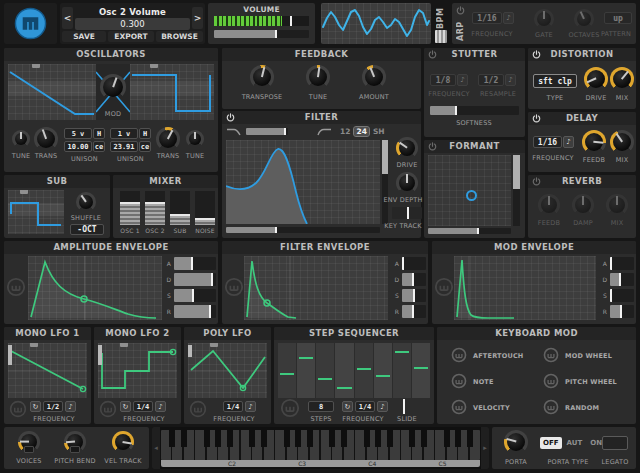  What do you see at coordinates (138, 370) in the screenshot?
I see `lfo2-display` at bounding box center [138, 370].